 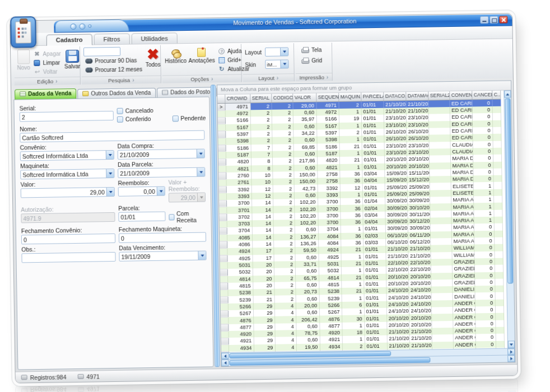 What do you see at coordinates (330, 298) in the screenshot?
I see `grid-cell: 5239` at bounding box center [330, 298].